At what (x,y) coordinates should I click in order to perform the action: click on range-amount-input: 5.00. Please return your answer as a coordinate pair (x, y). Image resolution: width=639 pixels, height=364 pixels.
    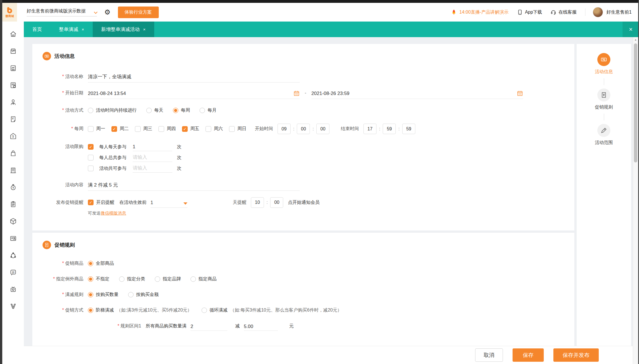
    Looking at the image, I should click on (261, 326).